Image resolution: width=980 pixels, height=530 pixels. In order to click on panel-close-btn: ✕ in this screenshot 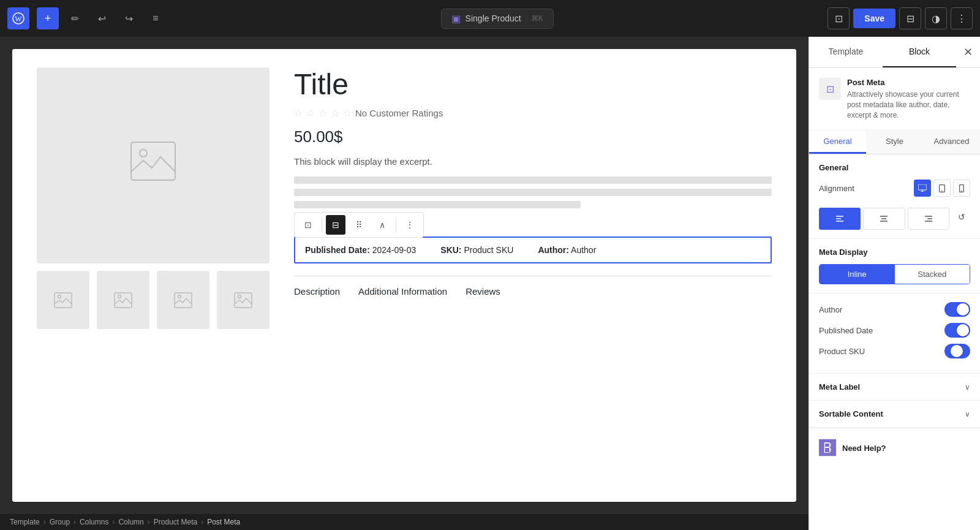, I will do `click(968, 52)`.